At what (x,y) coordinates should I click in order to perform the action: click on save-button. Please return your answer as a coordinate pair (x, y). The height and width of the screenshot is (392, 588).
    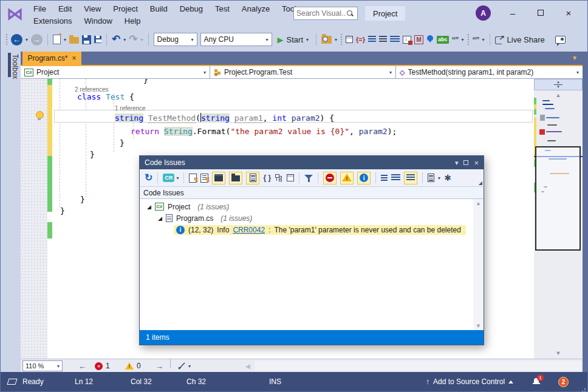
    Looking at the image, I should click on (86, 40).